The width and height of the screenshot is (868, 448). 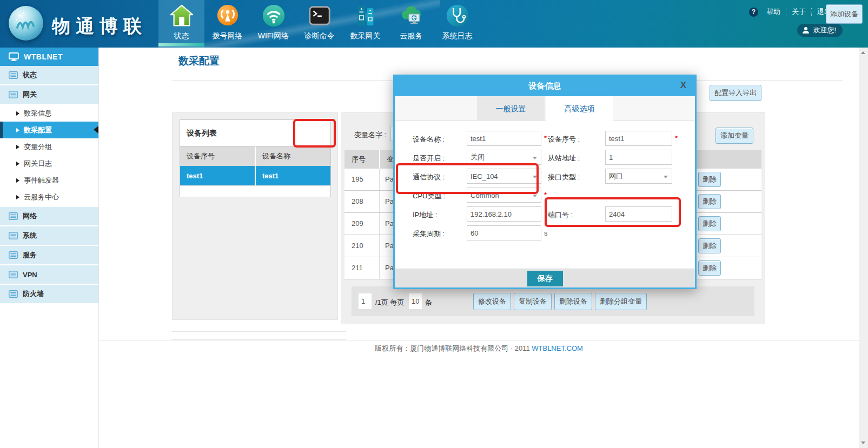 I want to click on tab-general-settings: 一般设置, so click(x=511, y=109).